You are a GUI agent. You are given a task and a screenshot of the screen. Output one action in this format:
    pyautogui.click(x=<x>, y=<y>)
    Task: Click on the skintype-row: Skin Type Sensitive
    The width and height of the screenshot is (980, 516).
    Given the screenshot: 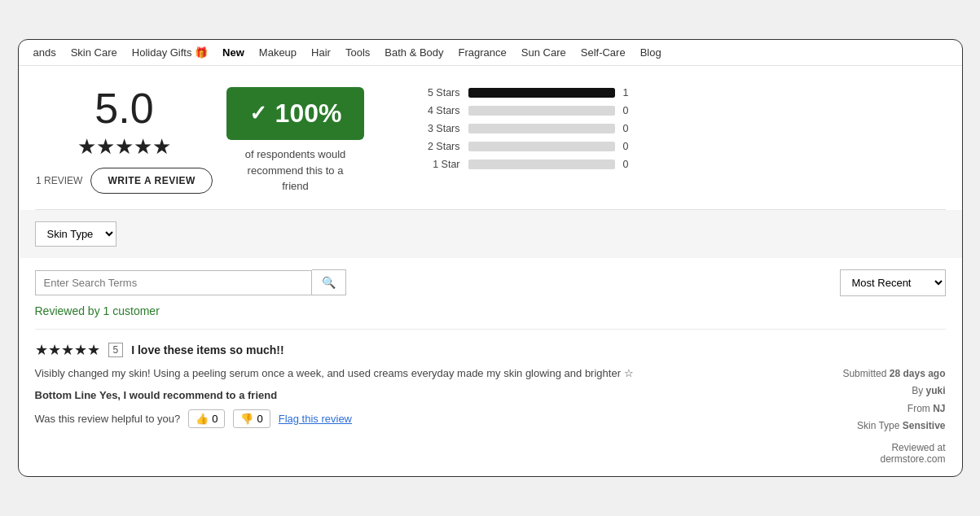 What is the action you would take?
    pyautogui.click(x=881, y=426)
    